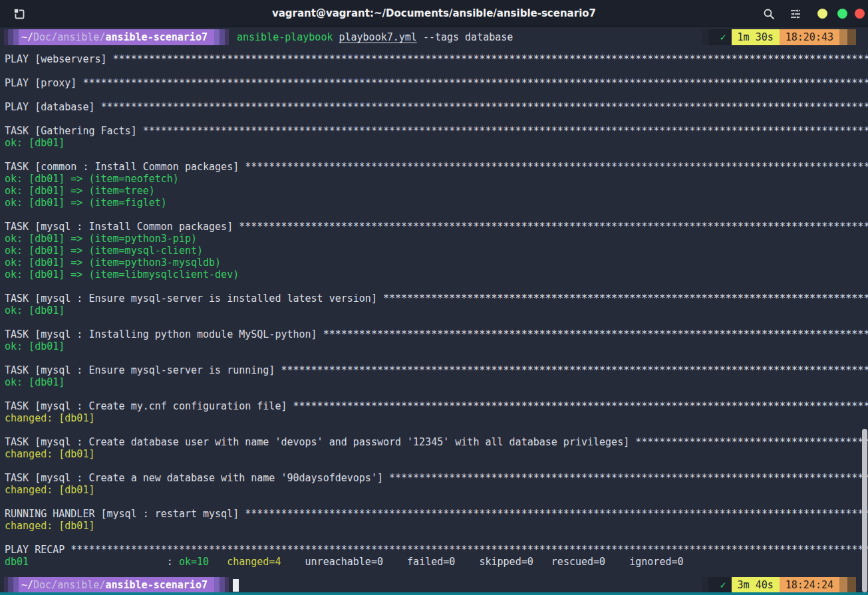  I want to click on terminal-text-segment, so click(218, 562).